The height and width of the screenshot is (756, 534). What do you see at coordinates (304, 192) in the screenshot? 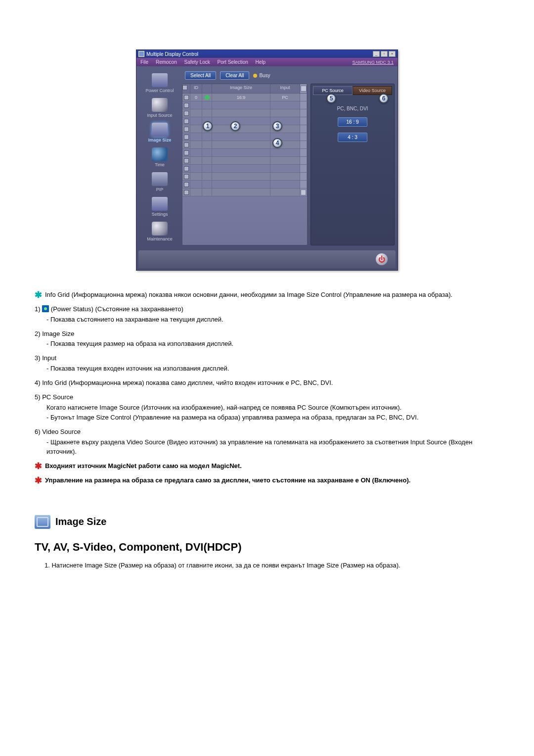
I see `scroll-down-button` at bounding box center [304, 192].